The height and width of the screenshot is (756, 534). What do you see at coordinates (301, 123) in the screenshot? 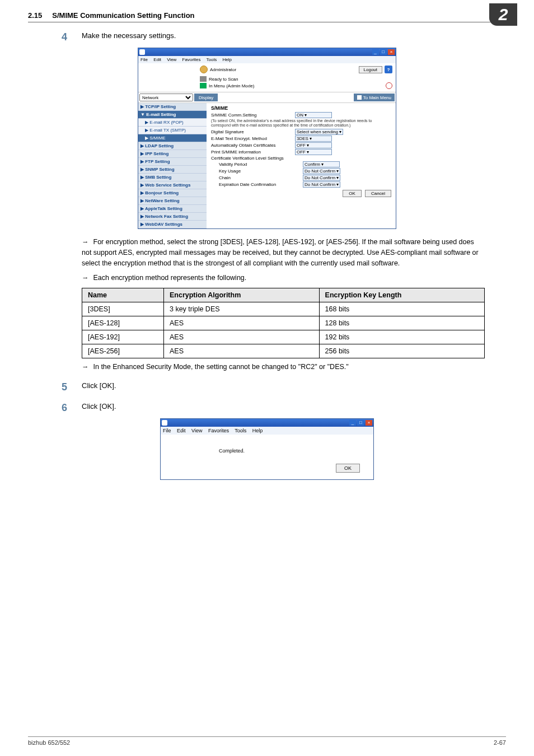
I see `note-text: (To select ON, the administrator's e-mai…` at bounding box center [301, 123].